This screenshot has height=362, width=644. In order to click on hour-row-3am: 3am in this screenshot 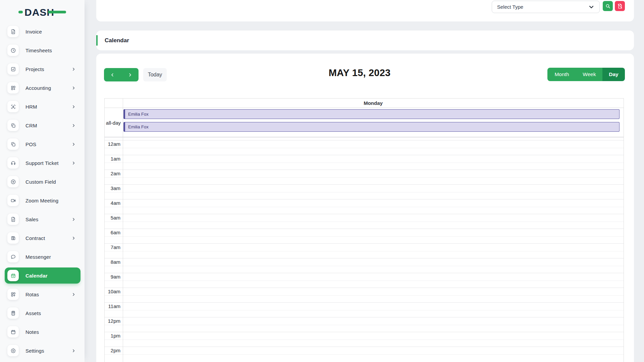, I will do `click(364, 192)`.